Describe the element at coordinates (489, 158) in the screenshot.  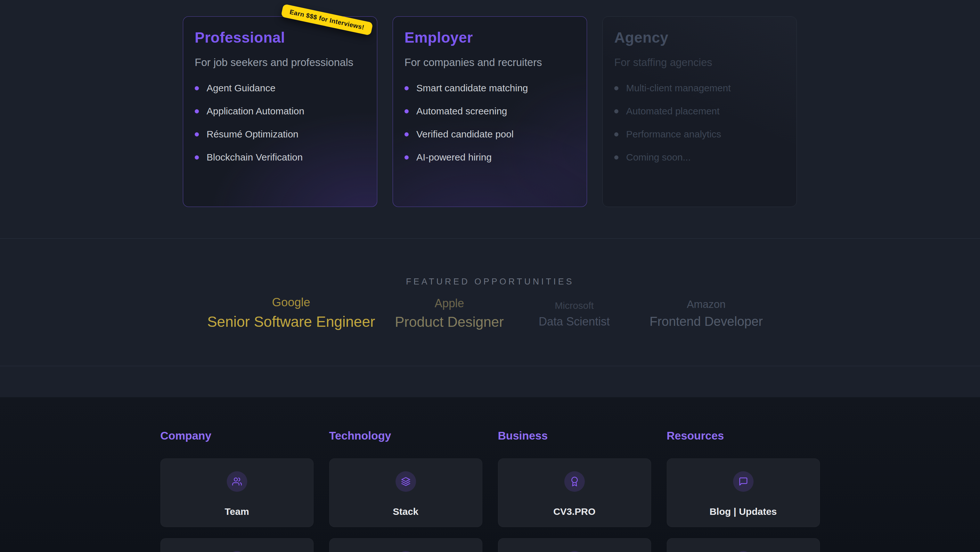
I see `plan-feature: AI-powered hiring` at that location.